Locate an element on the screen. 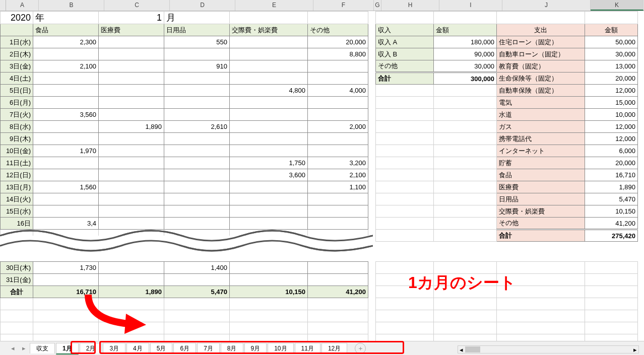 The height and width of the screenshot is (355, 644). outgo-row-label: ガス is located at coordinates (541, 127).